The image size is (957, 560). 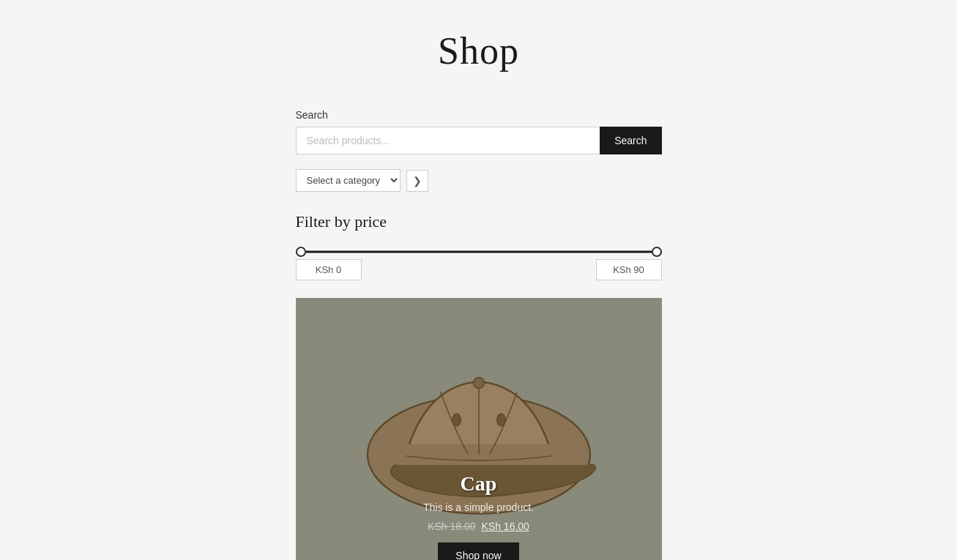 What do you see at coordinates (417, 181) in the screenshot?
I see `category-next-button: ❯` at bounding box center [417, 181].